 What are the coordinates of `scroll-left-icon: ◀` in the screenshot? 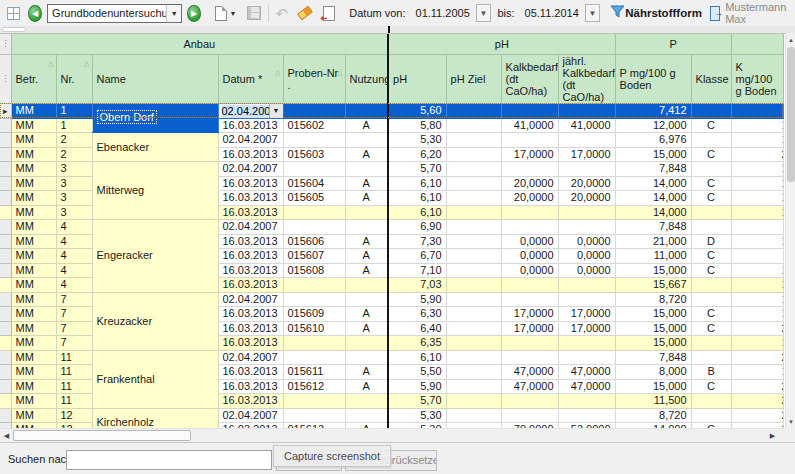 It's located at (6, 436).